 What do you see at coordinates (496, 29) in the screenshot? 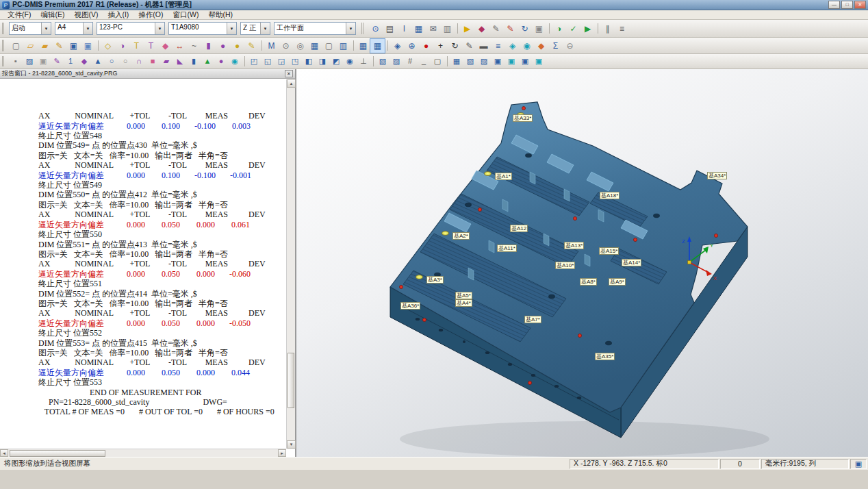
I see `pen-edit-icon: ✎` at bounding box center [496, 29].